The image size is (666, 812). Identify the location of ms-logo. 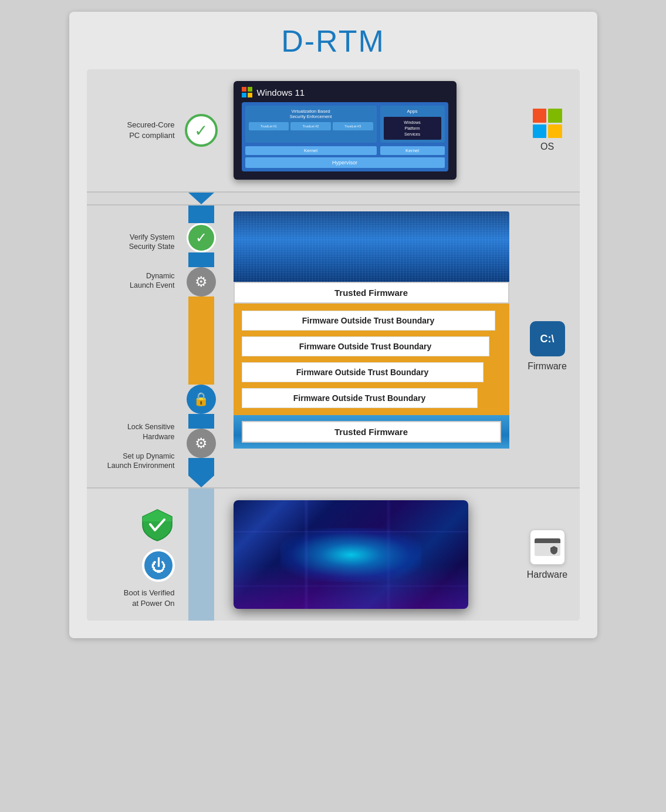
(547, 123).